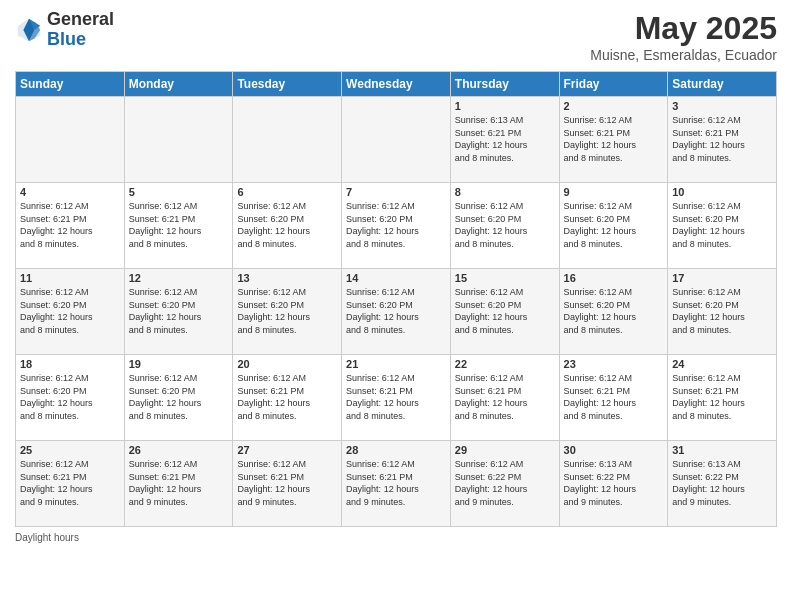 The width and height of the screenshot is (792, 612). What do you see at coordinates (396, 484) in the screenshot?
I see `calendar-week-row: 25Sunrise: 6:12 AM Sunset: 6:21 PM Dayli…` at bounding box center [396, 484].